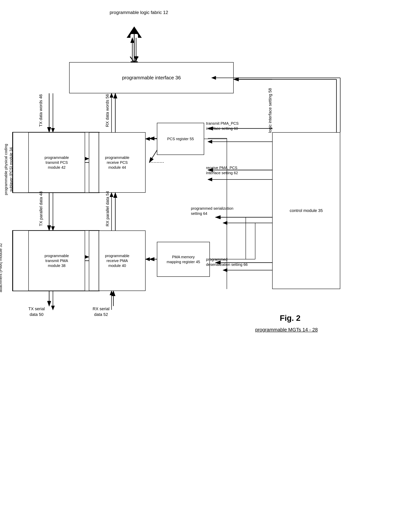 The width and height of the screenshot is (410, 532). Describe the element at coordinates (9, 170) in the screenshot. I see `pcs-module-label: programmable physical codingsublayer (PC…` at that location.